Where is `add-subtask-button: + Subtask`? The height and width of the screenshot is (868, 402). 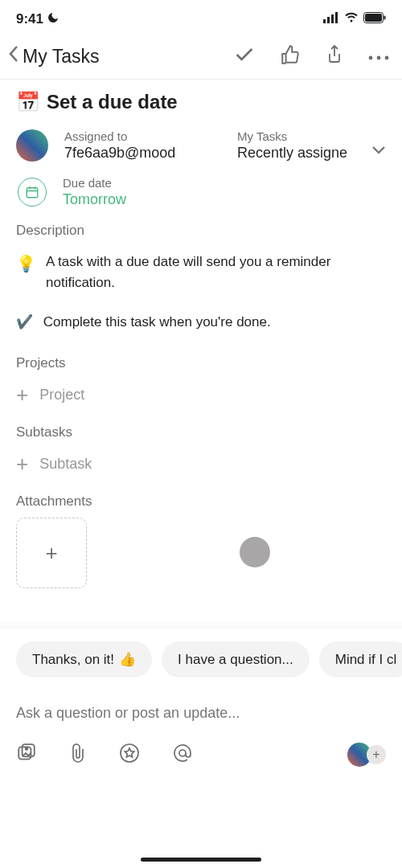 add-subtask-button: + Subtask is located at coordinates (201, 464).